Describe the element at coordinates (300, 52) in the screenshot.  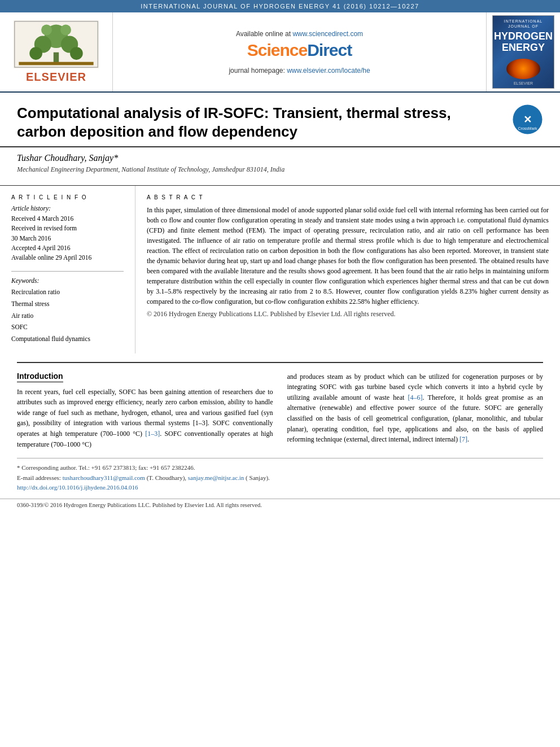
I see `sciencedirect-area: Available online at www.sciencedirect.co…` at that location.